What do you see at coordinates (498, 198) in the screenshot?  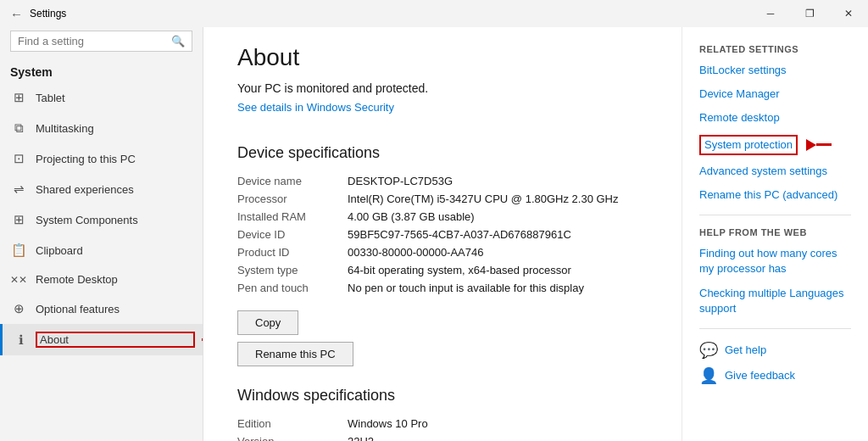 I see `spec-value: Intel(R) Core(TM) i5-3427U CPU @ 1.80GHz…` at bounding box center [498, 198].